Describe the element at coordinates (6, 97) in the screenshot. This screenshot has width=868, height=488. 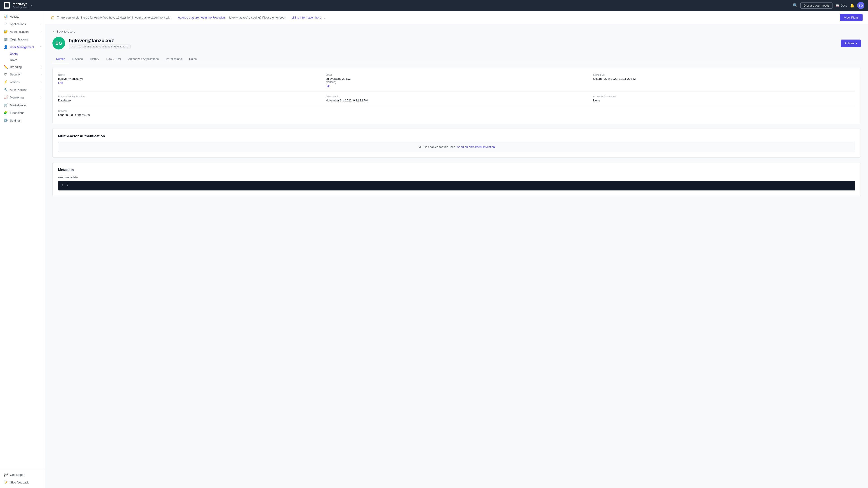
I see `monitoring-icon: 📈` at that location.